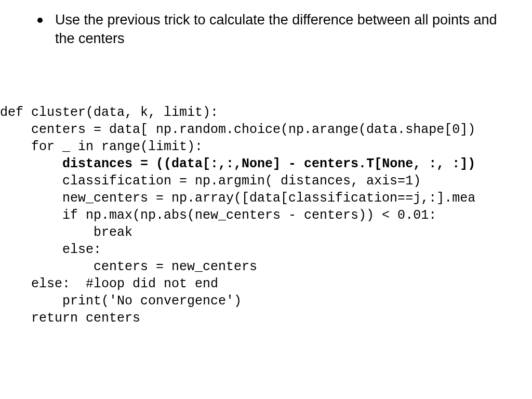 This screenshot has height=399, width=532. I want to click on code-line: else:, so click(51, 249).